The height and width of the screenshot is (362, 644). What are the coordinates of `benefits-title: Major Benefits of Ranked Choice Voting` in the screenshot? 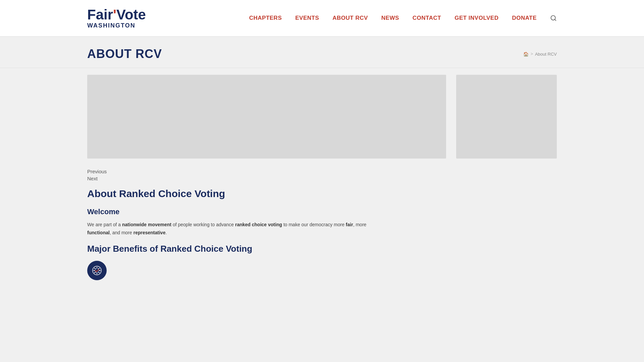 It's located at (238, 249).